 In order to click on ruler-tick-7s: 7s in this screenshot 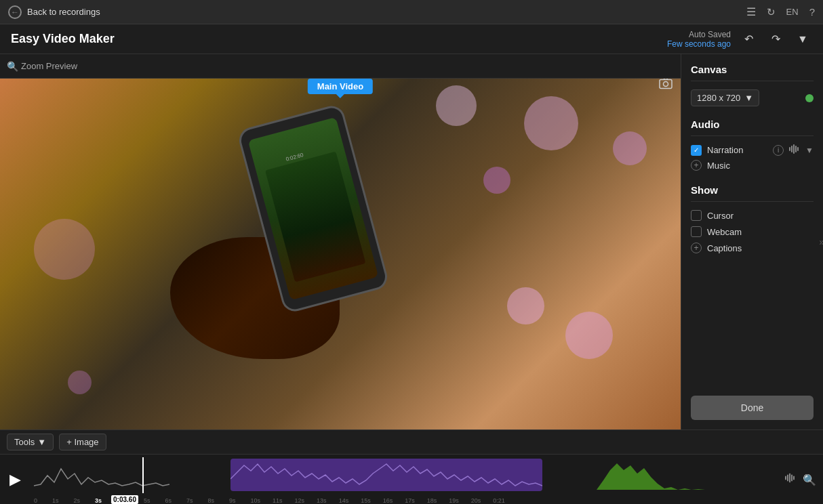, I will do `click(190, 501)`.